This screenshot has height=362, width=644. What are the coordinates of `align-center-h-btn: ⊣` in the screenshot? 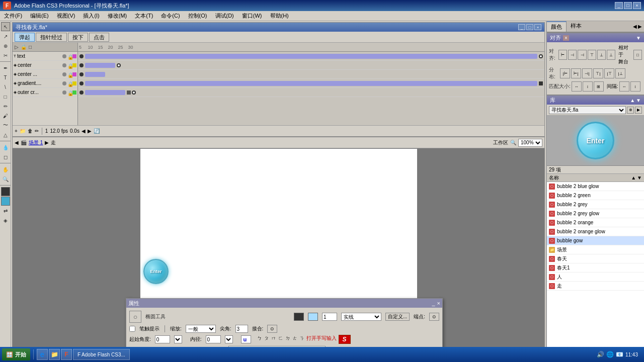 It's located at (573, 55).